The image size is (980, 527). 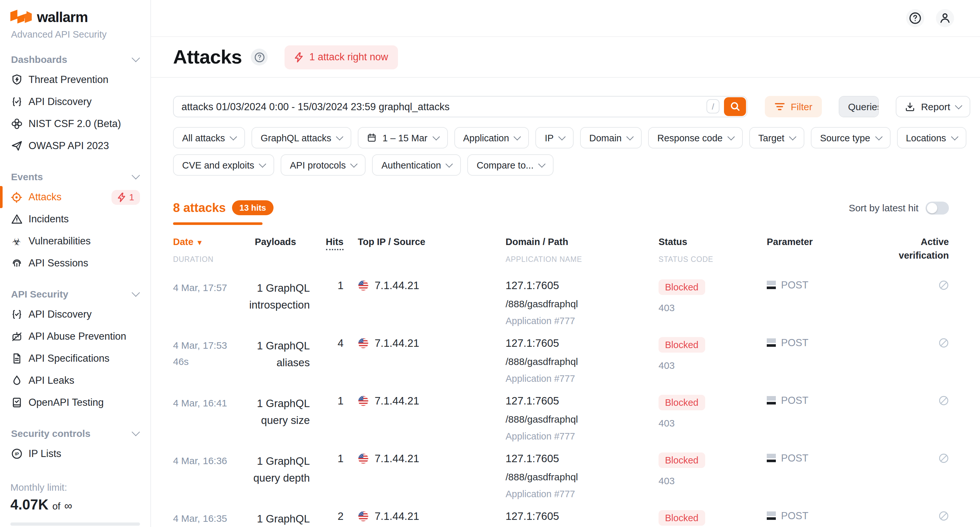 What do you see at coordinates (323, 165) in the screenshot?
I see `filter-chip: API protocols` at bounding box center [323, 165].